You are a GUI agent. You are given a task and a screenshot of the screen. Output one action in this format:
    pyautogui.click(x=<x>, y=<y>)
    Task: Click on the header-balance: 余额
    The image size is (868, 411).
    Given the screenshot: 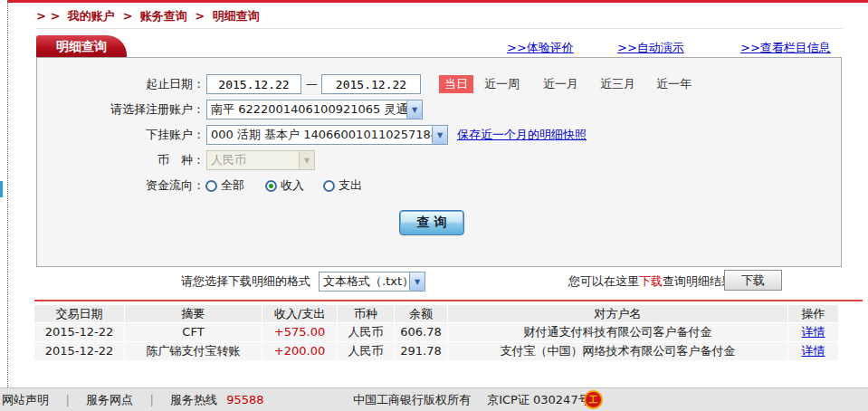 What is the action you would take?
    pyautogui.click(x=421, y=313)
    